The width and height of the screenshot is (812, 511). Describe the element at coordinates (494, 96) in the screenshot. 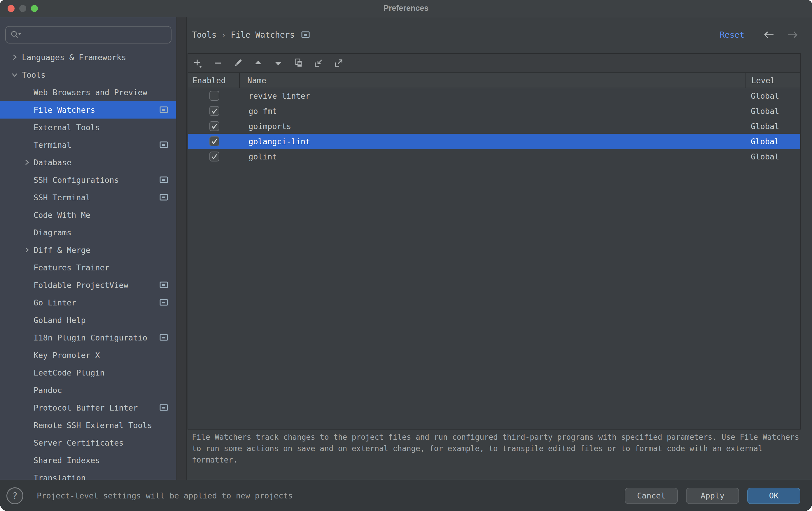

I see `table-row-revive-linter: revive linter Global` at that location.